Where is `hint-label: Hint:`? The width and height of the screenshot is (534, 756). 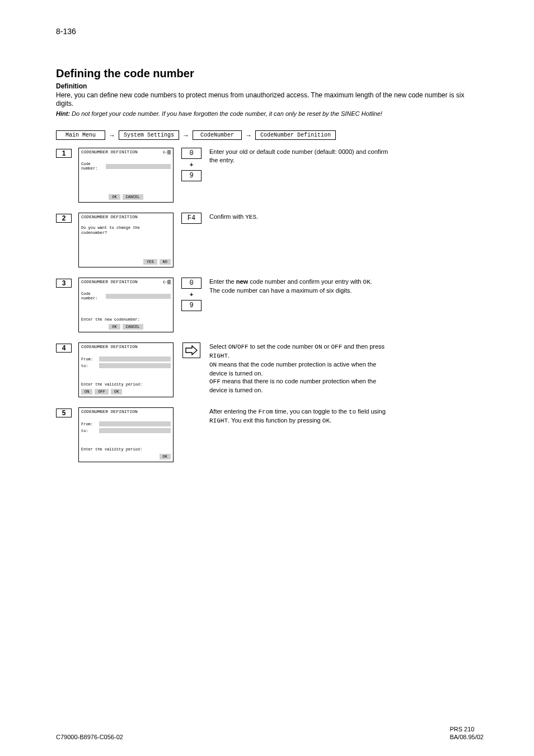 hint-label: Hint: is located at coordinates (63, 114).